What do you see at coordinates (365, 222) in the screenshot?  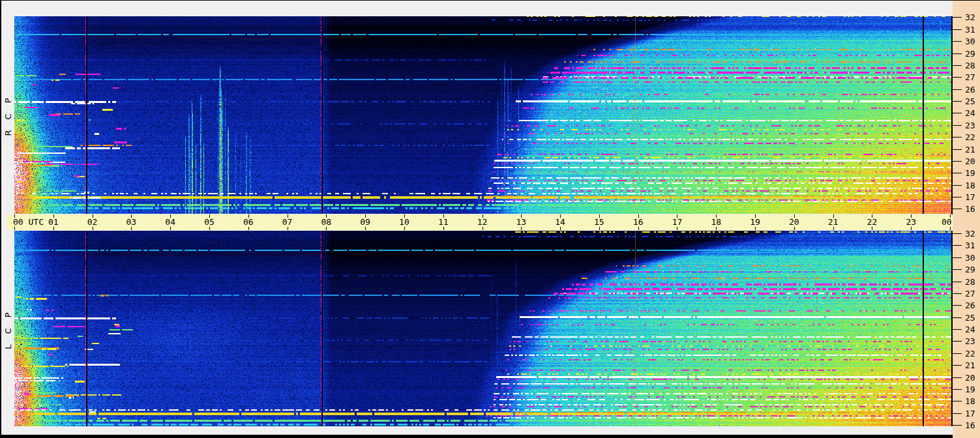 I see `time-tick-label: 09` at bounding box center [365, 222].